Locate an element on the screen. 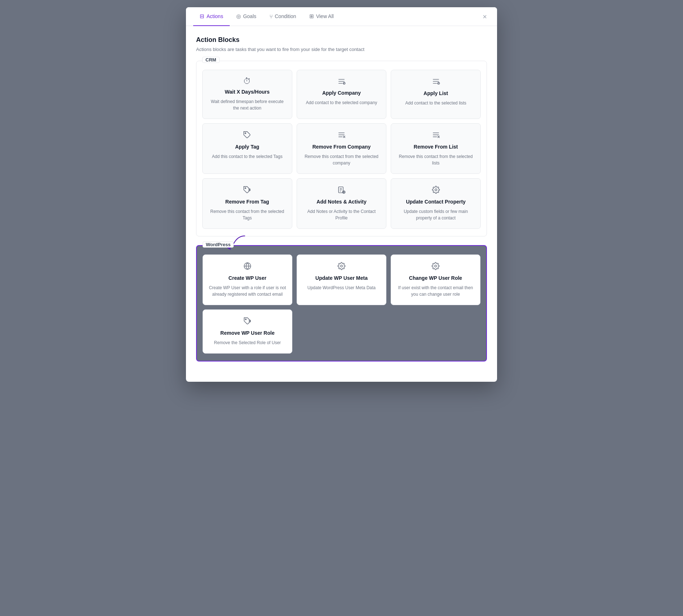  card-add-notes: Add Notes & Activity Add Notes or Activi… is located at coordinates (342, 204).